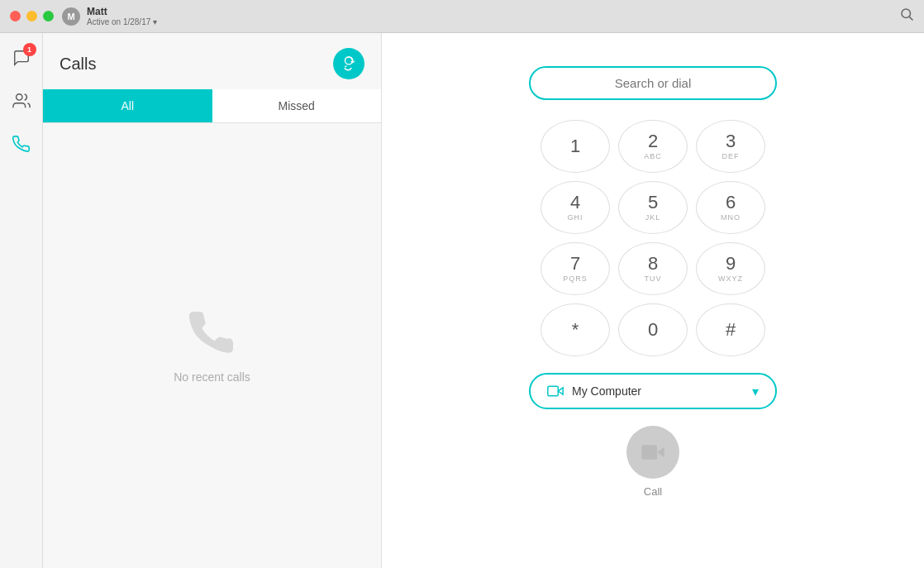 Image resolution: width=924 pixels, height=568 pixels. Describe the element at coordinates (48, 17) in the screenshot. I see `maximize-button` at that location.